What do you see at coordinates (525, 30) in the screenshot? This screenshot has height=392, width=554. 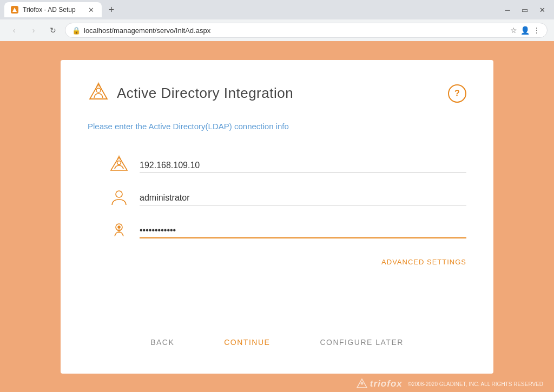 I see `url-bar-actions: ☆ 👤 ⋮` at bounding box center [525, 30].